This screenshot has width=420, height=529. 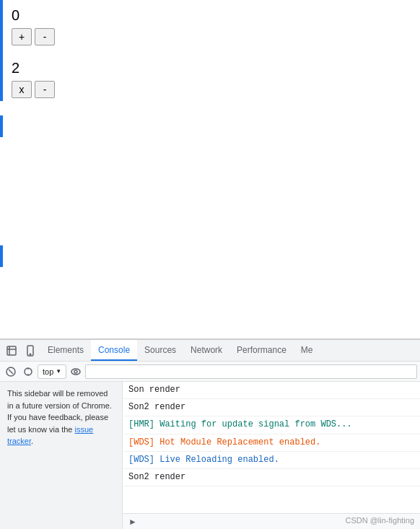 What do you see at coordinates (261, 351) in the screenshot?
I see `tab-performance: Performance` at bounding box center [261, 351].